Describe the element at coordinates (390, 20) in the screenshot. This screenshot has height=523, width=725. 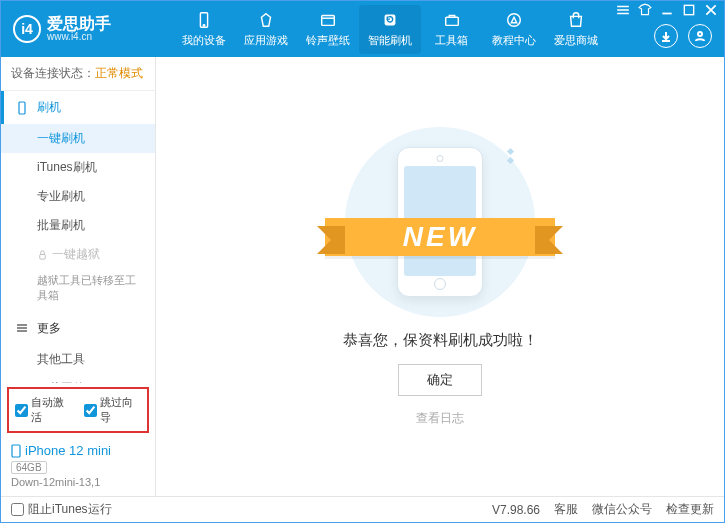
I see `refresh-icon` at that location.